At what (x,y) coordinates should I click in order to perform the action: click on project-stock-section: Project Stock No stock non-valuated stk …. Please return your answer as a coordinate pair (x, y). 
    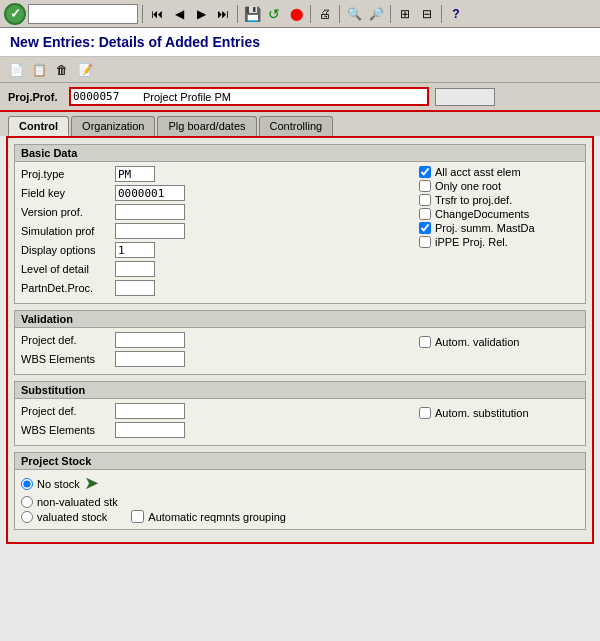
    Looking at the image, I should click on (300, 491).